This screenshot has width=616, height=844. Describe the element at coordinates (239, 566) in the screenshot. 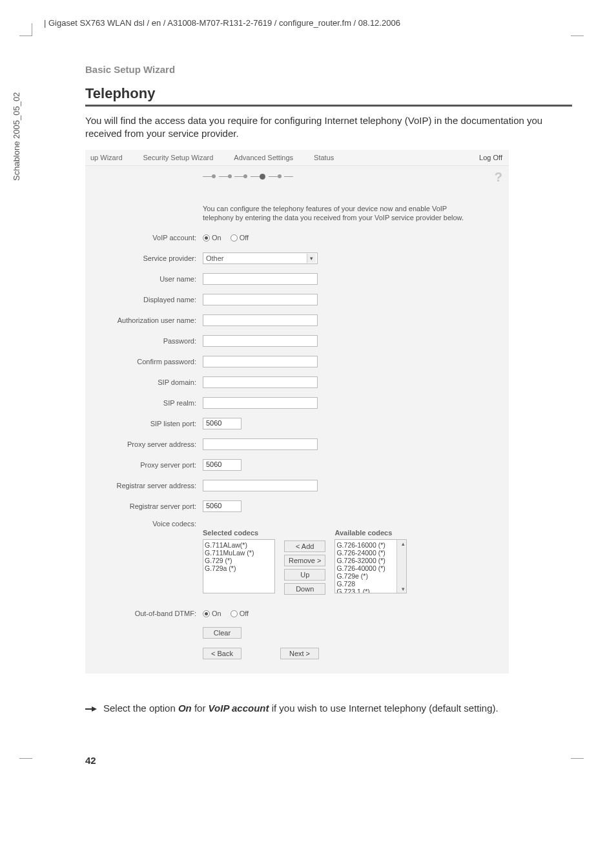

I see `selected-codecs-list: G.711ALaw(*) G.711MuLaw (*) G.729 (*) G.…` at that location.